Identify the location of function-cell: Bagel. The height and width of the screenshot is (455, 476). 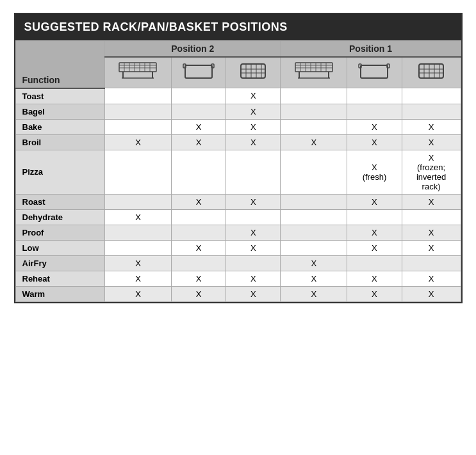
(60, 111).